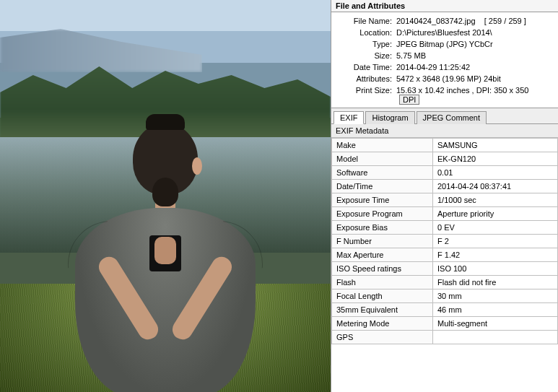  What do you see at coordinates (383, 269) in the screenshot?
I see `exif-key: ISO Speed ratings` at bounding box center [383, 269].